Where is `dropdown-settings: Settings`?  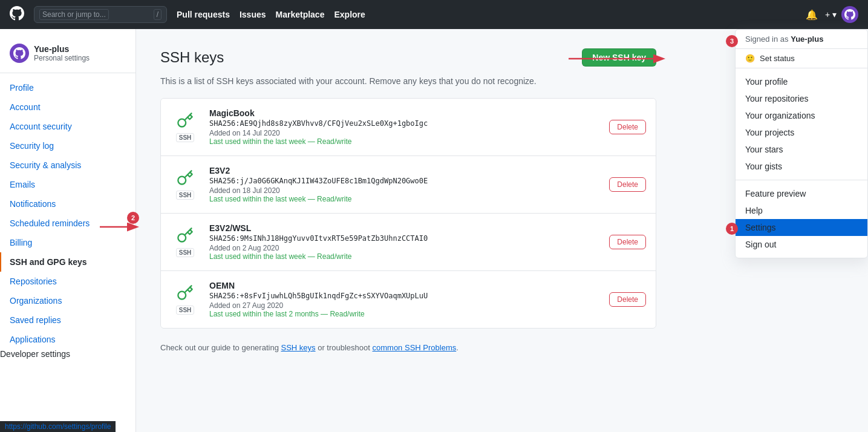 dropdown-settings: Settings is located at coordinates (801, 227).